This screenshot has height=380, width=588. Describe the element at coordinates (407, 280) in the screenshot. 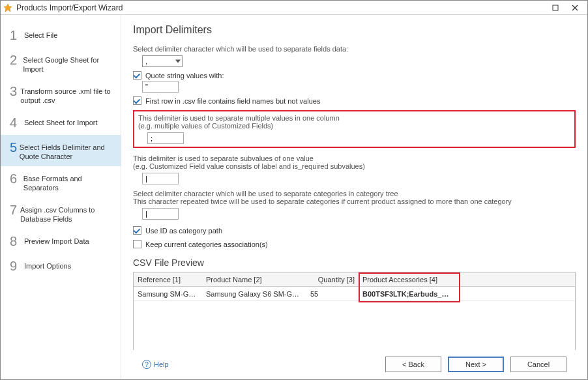

I see `col-header-accessories: Product Accessories [4]` at that location.